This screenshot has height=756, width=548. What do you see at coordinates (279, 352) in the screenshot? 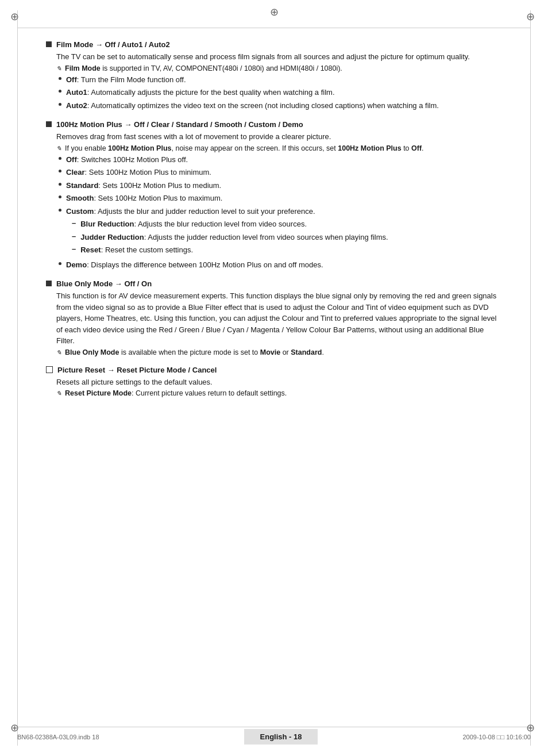
I see `blue-only-note: ✎ Blue Only Mode is available when the p…` at bounding box center [279, 352].